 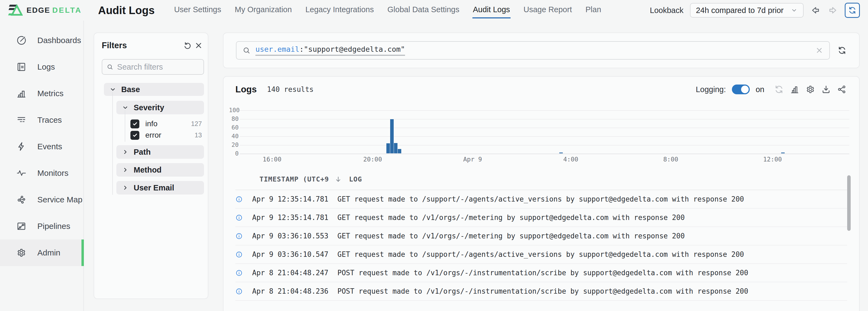 What do you see at coordinates (842, 51) in the screenshot?
I see `run-search-refresh-icon` at bounding box center [842, 51].